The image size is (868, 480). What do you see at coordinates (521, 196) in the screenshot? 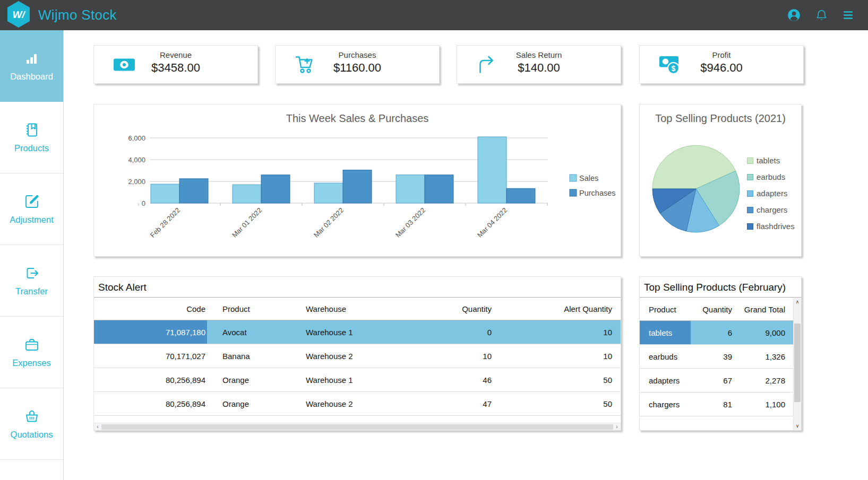
I see `bar-purchases-mar-04-2022` at bounding box center [521, 196].